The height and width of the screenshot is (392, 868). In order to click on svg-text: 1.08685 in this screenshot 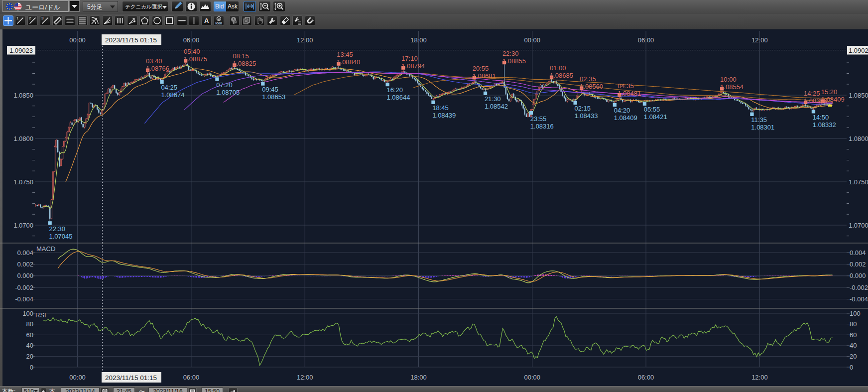, I will do `click(562, 76)`.